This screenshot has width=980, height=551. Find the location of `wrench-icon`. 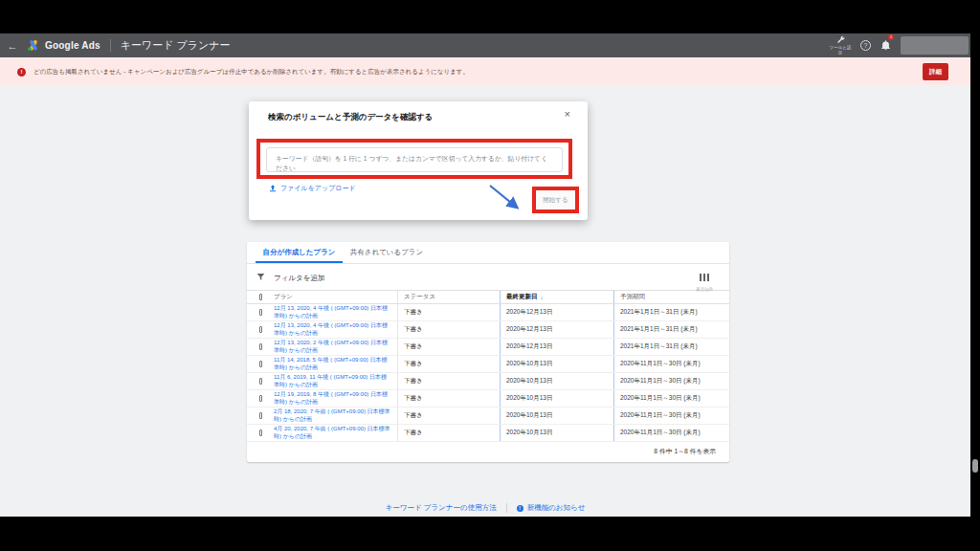

wrench-icon is located at coordinates (840, 40).